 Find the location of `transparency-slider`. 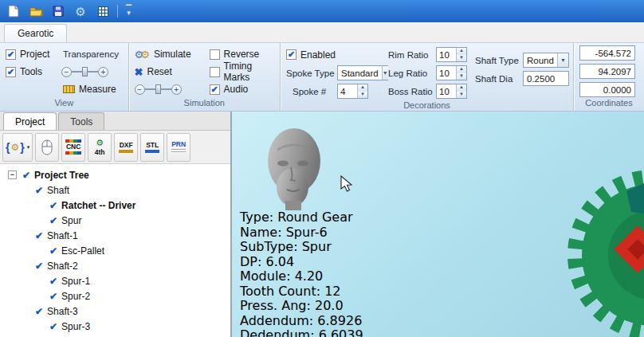

transparency-slider is located at coordinates (89, 72).